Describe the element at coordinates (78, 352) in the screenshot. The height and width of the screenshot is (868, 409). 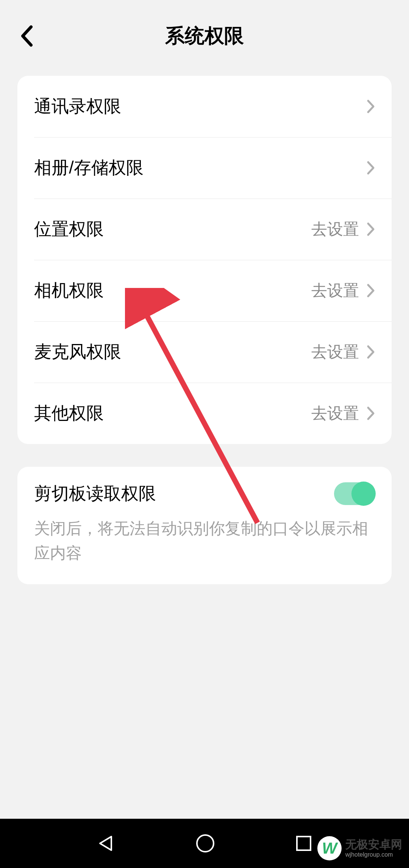
I see `item-label: 麦克风权限` at that location.